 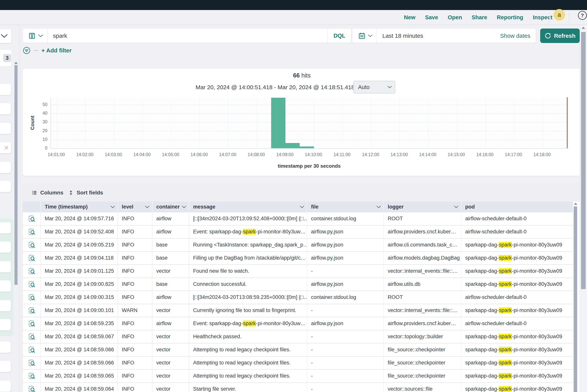 What do you see at coordinates (80, 388) in the screenshot?
I see `cell-time: Mar 20, 2024 @ 14:08:59.064` at bounding box center [80, 388].